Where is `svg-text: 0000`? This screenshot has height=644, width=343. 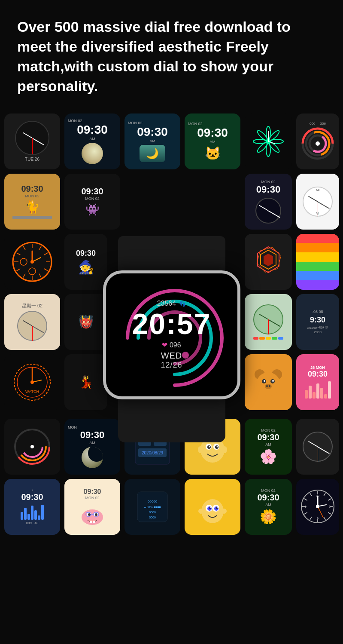
svg-text: 0000 is located at coordinates (152, 512).